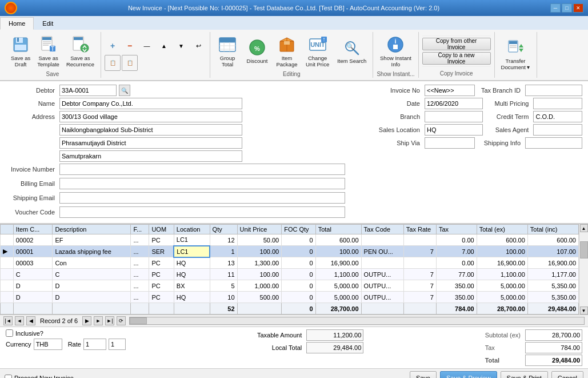  Describe the element at coordinates (567, 8) in the screenshot. I see `maximize-button: □` at that location.